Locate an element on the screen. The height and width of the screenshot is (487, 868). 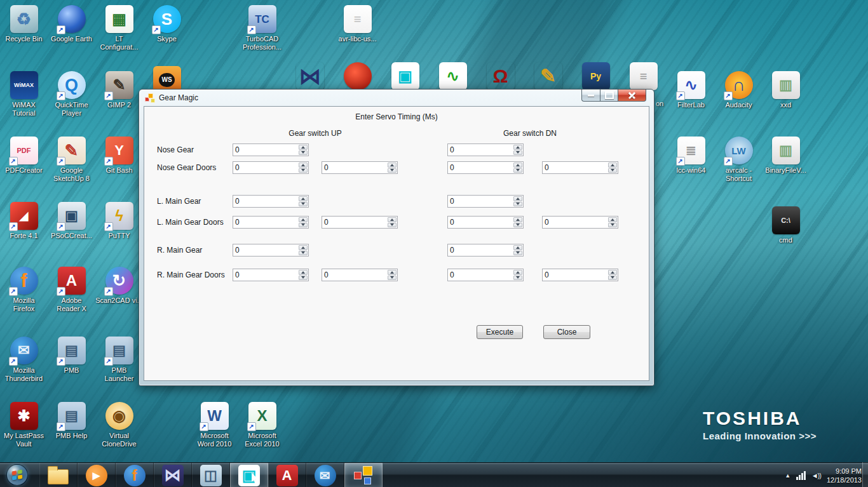
desktop-icon-filterlab: ∿↗FilterLab is located at coordinates (691, 90).